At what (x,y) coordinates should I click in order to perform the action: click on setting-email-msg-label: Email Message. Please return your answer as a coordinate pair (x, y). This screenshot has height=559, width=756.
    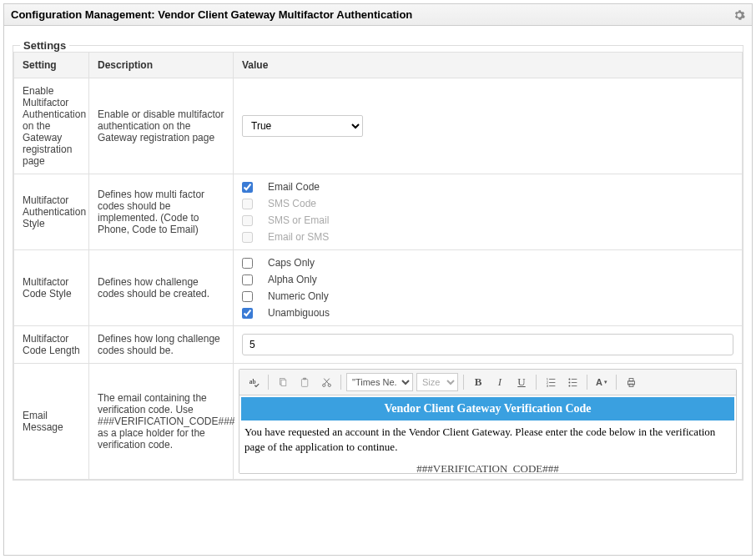
    Looking at the image, I should click on (52, 422).